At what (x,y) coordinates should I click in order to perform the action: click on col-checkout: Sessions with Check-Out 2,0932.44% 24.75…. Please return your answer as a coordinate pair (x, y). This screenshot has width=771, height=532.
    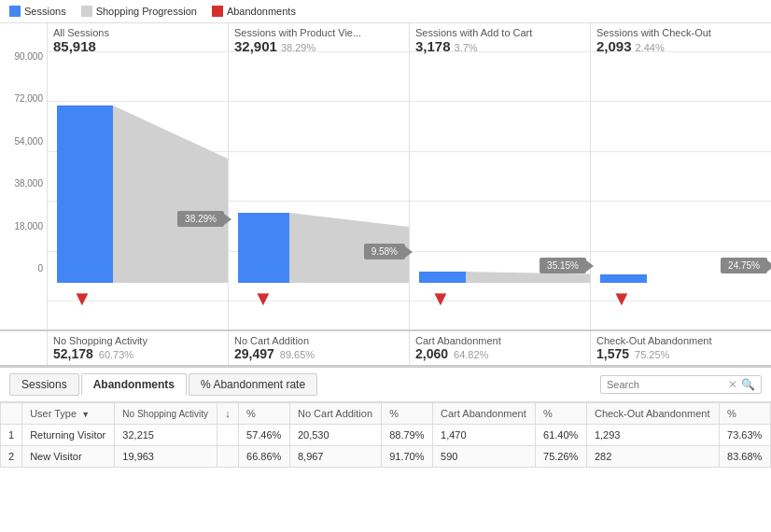
    Looking at the image, I should click on (680, 176).